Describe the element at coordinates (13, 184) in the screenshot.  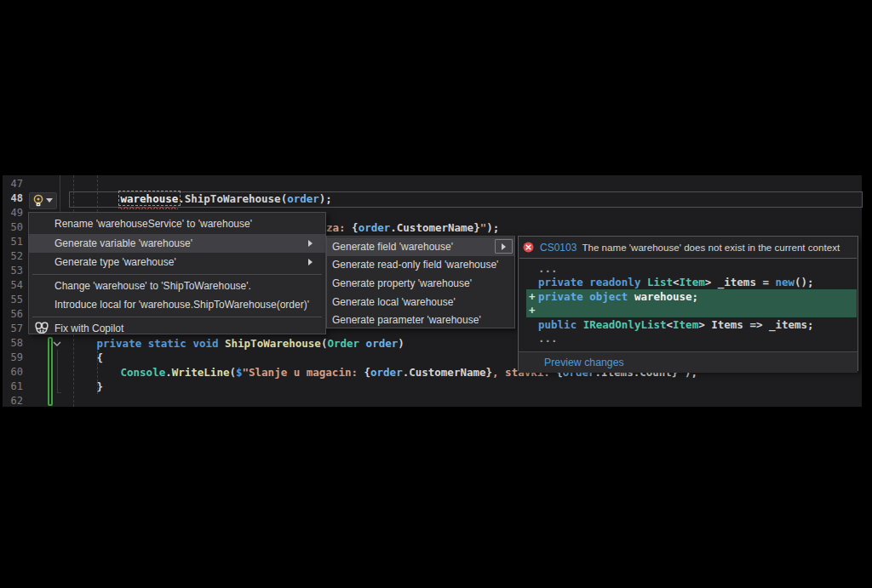
I see `line-number: 47` at that location.